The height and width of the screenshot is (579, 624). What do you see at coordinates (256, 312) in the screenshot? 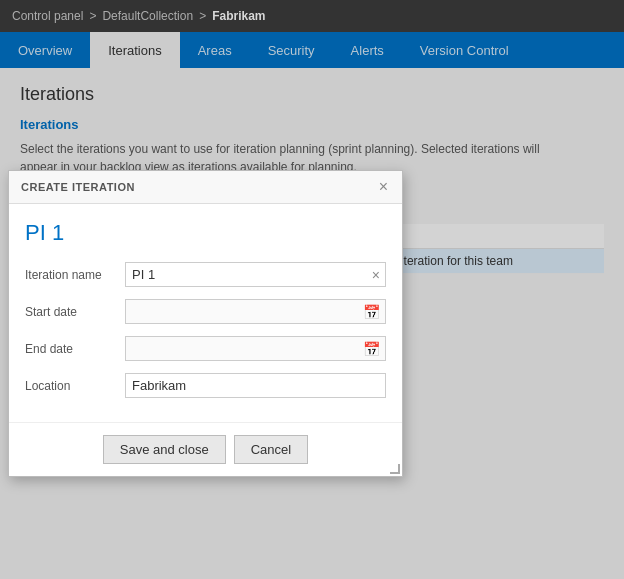
I see `start-date-input` at bounding box center [256, 312].